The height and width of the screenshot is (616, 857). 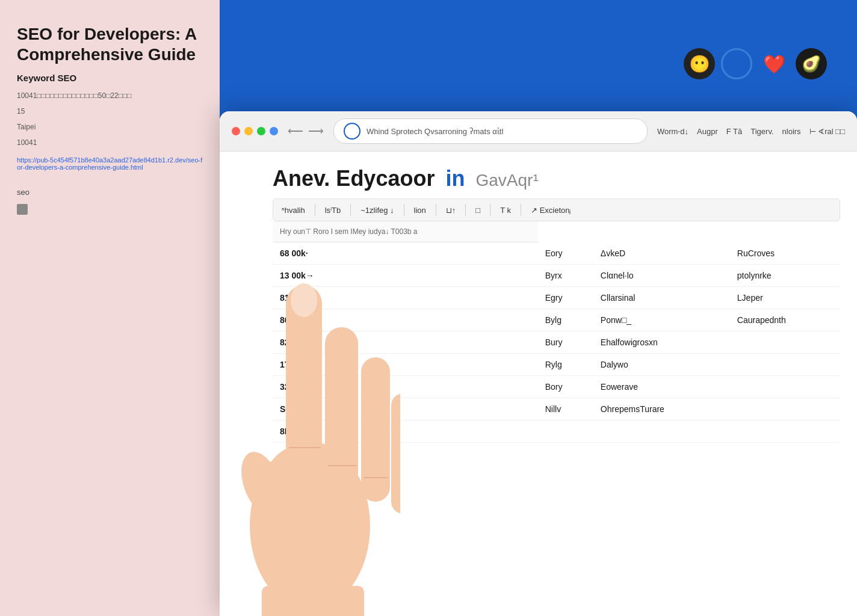 What do you see at coordinates (110, 111) in the screenshot?
I see `sidebar-meta-num: 15` at bounding box center [110, 111].